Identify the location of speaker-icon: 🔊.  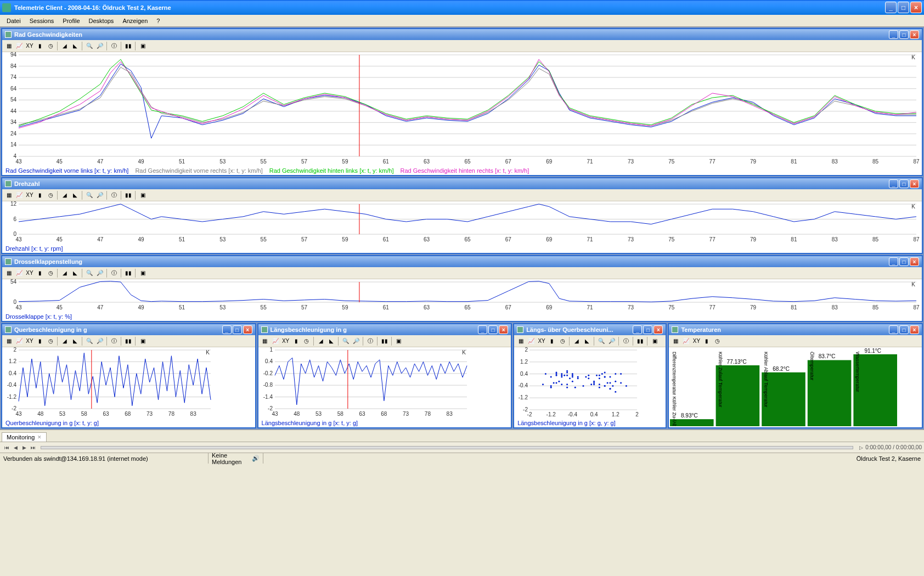
(256, 459).